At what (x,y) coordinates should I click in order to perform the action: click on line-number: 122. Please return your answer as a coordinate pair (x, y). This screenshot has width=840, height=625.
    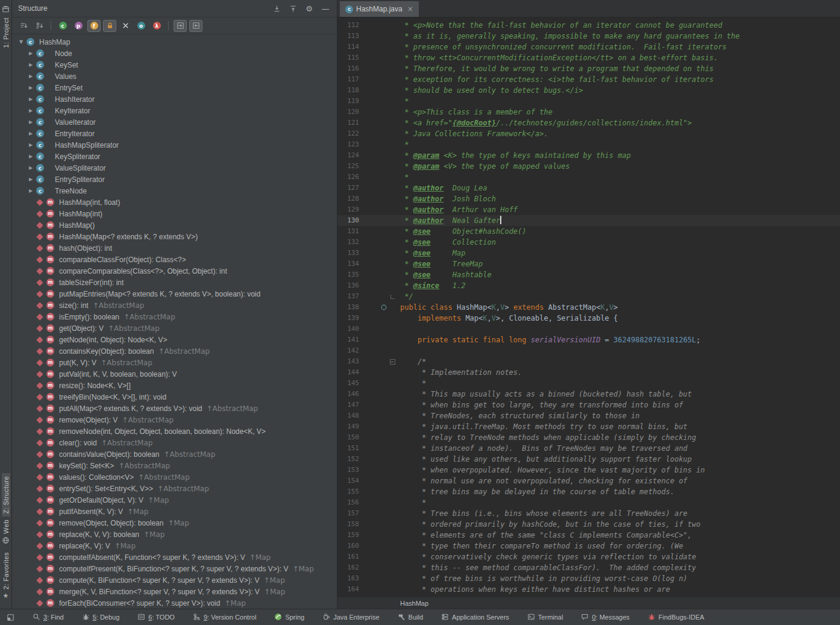
    Looking at the image, I should click on (348, 134).